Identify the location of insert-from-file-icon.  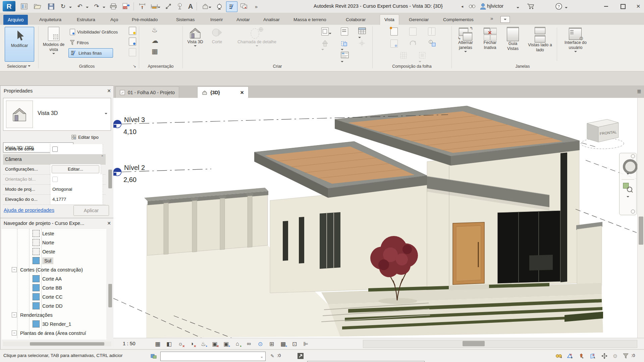
(394, 44).